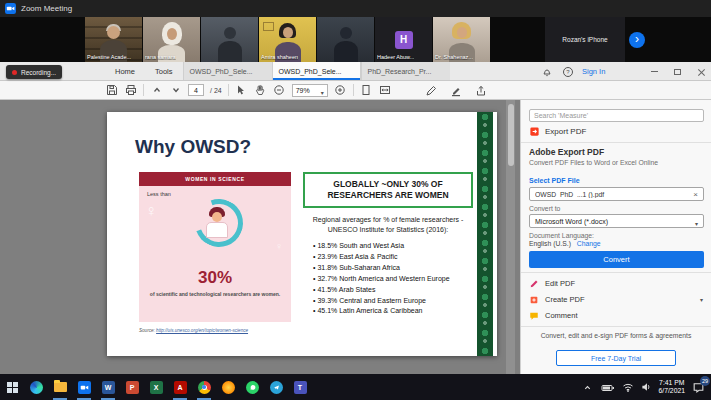  What do you see at coordinates (616, 221) in the screenshot?
I see `format-select: Microsoft Word (*.docx)` at bounding box center [616, 221].